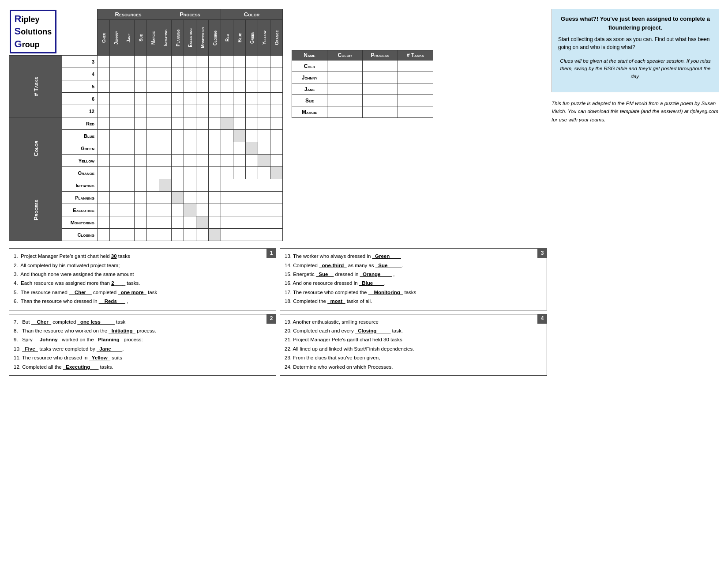 The image size is (728, 563). I want to click on answer-row-jane: Jane, so click(363, 89).